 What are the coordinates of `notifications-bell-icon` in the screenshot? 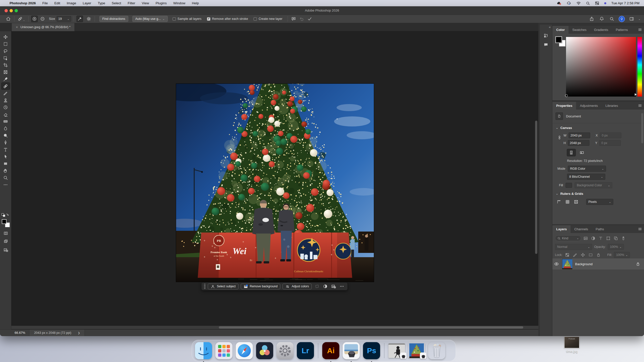 It's located at (602, 19).